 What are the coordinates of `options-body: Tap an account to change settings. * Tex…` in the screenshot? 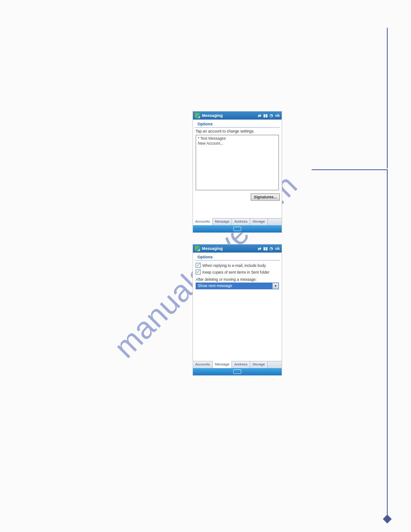 It's located at (237, 159).